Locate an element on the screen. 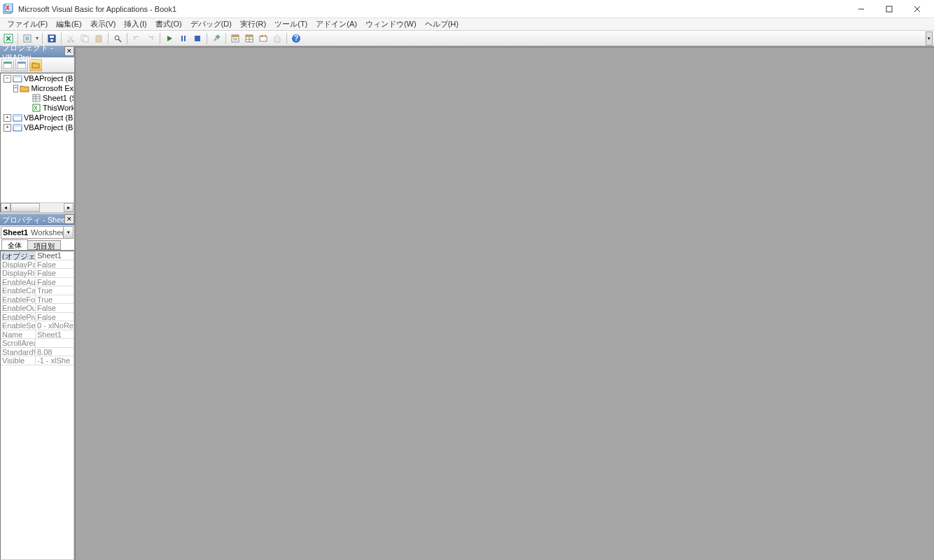 The width and height of the screenshot is (934, 560). scroll-thumb is located at coordinates (25, 207).